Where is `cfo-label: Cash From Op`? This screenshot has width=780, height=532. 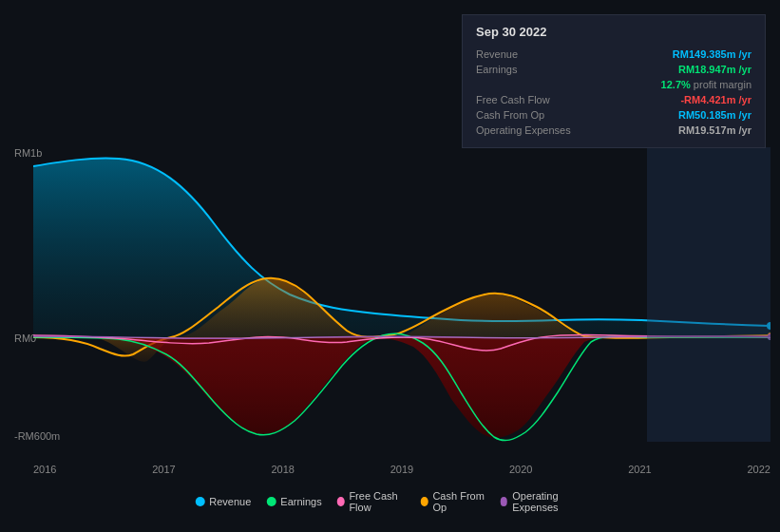 cfo-label: Cash From Op is located at coordinates (510, 115).